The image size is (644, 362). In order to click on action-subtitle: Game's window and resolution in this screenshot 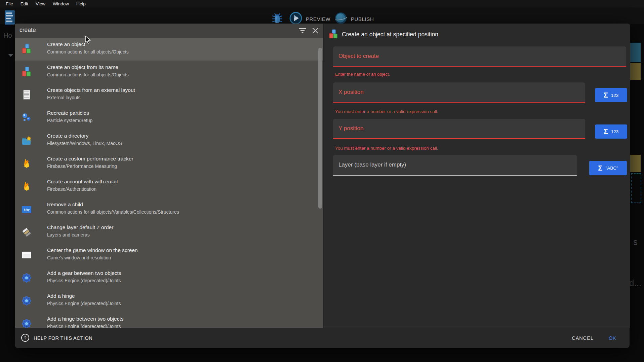, I will do `click(79, 258)`.